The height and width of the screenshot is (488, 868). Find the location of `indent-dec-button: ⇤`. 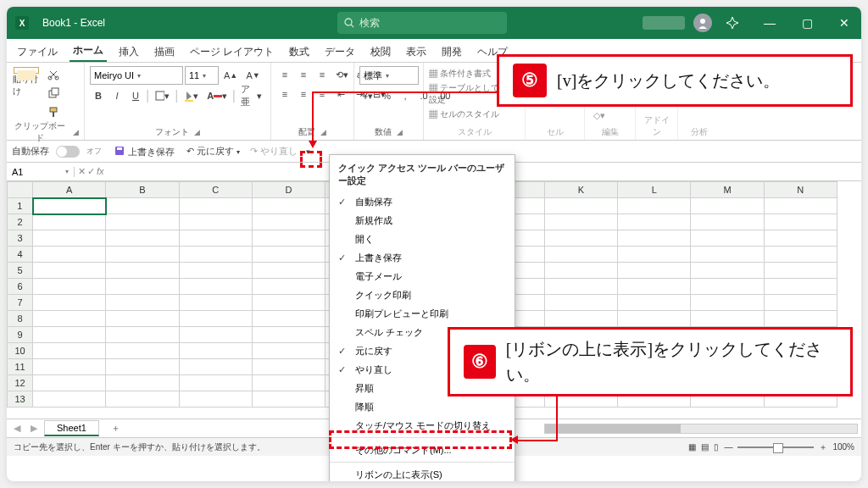

indent-dec-button: ⇤ is located at coordinates (341, 94).